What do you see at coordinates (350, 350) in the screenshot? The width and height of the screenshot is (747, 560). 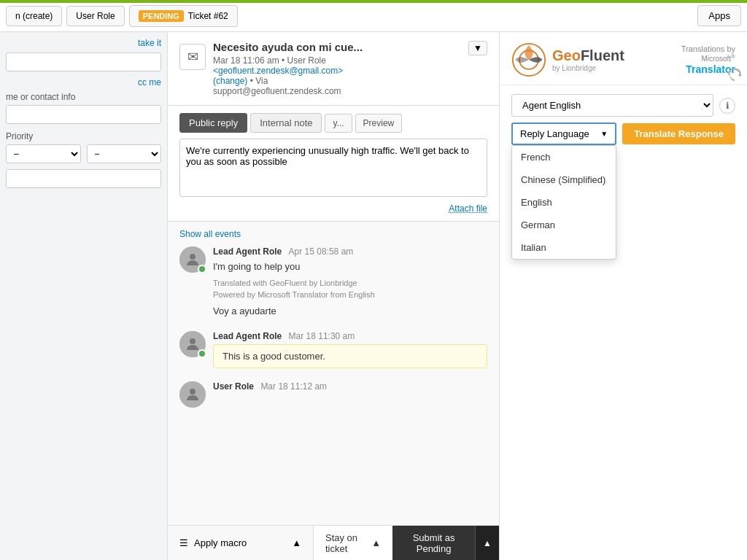 I see `event-body-2: Lead Agent Role Mar 18 11:30 am This is …` at bounding box center [350, 350].